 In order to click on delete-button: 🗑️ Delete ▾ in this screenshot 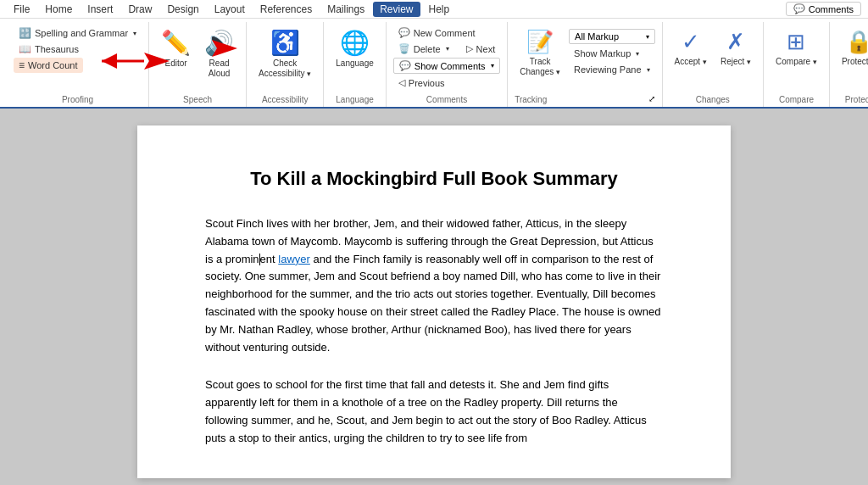, I will do `click(424, 49)`.